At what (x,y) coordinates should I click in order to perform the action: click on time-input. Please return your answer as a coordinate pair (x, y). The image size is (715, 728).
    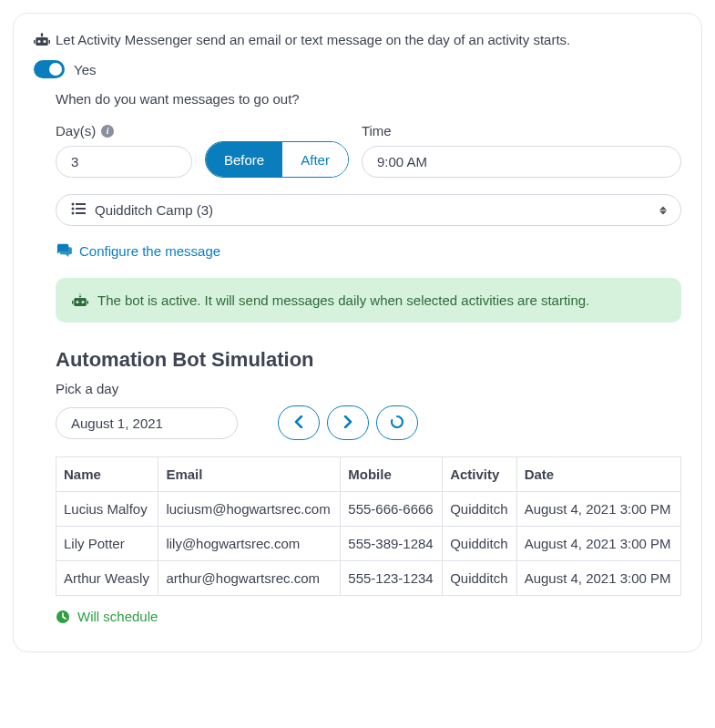
    Looking at the image, I should click on (521, 162).